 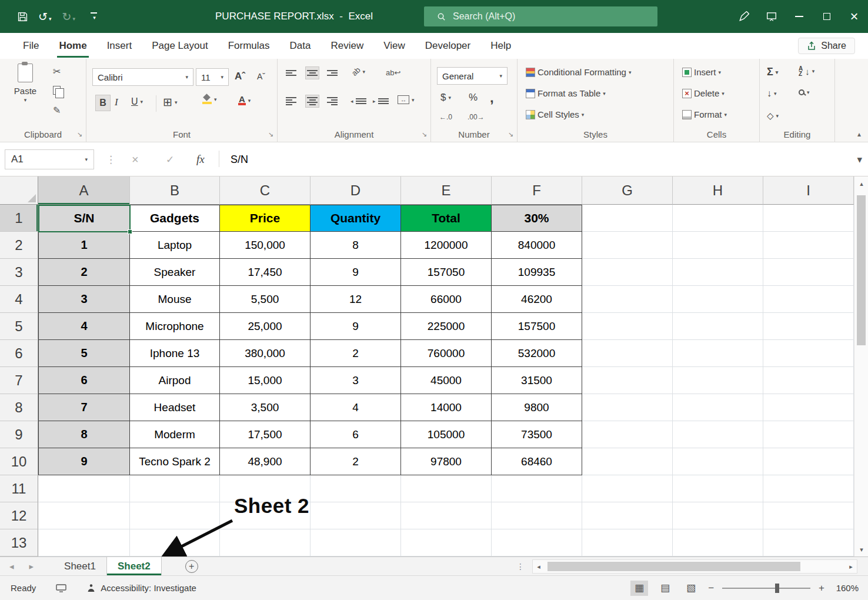 I want to click on clipboard-dialog-launcher: ↘, so click(x=80, y=134).